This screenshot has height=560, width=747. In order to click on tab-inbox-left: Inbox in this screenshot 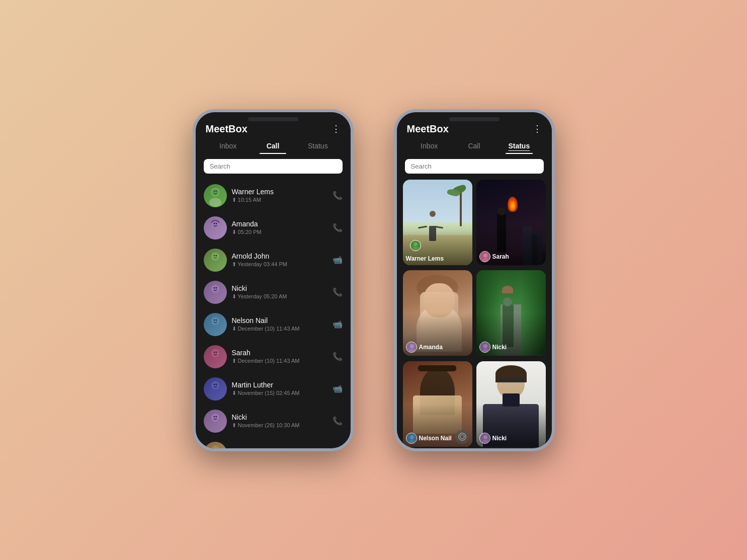, I will do `click(228, 146)`.